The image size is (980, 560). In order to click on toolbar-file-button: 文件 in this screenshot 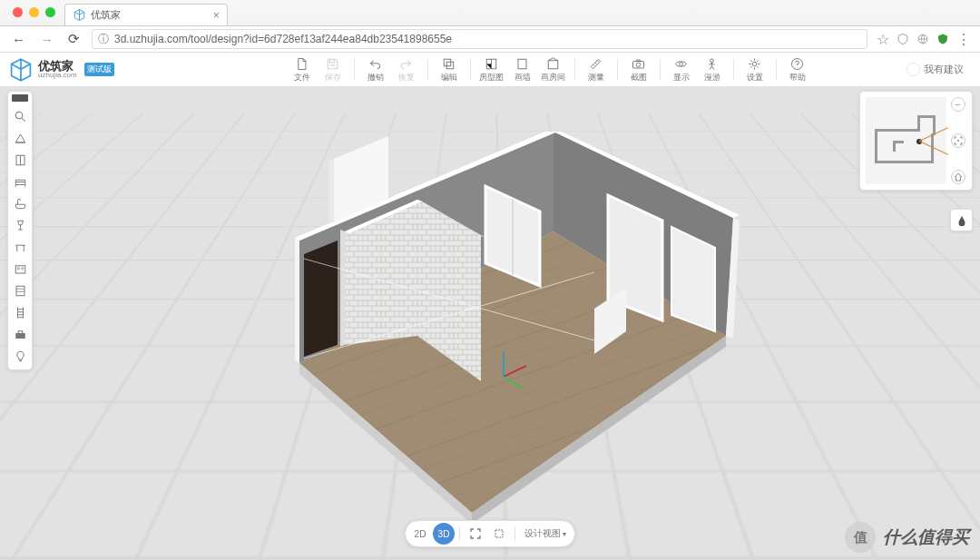, I will do `click(302, 69)`.